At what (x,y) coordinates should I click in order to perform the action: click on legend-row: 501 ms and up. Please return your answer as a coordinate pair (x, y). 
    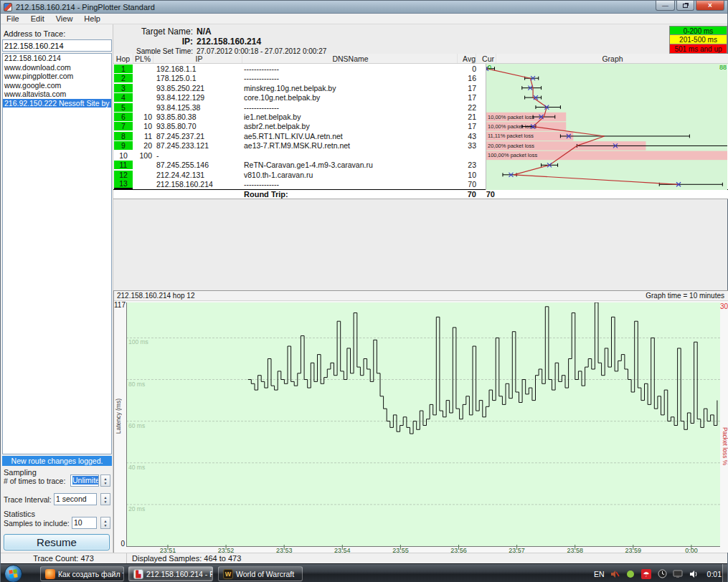
    Looking at the image, I should click on (699, 49).